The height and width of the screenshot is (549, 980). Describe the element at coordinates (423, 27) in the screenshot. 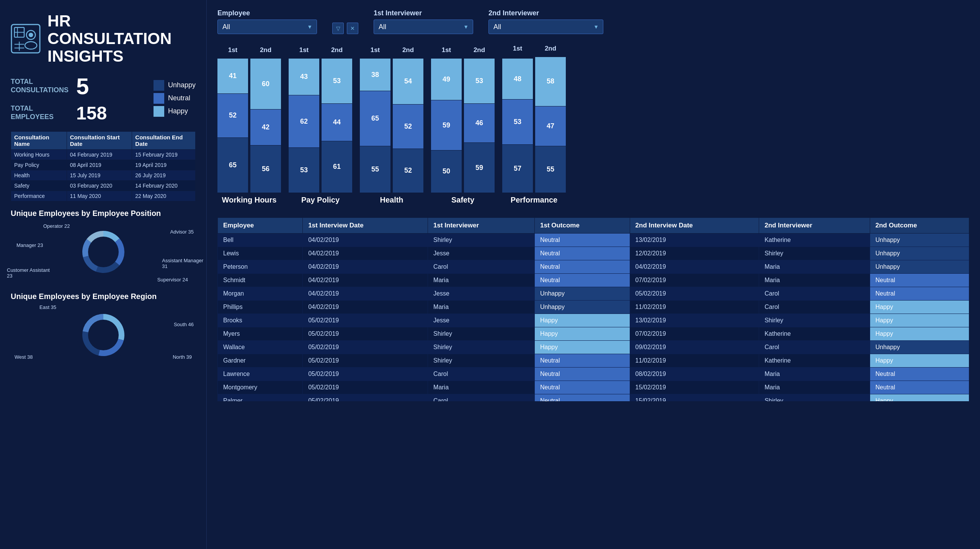

I see `interviewer1-select-wrapper: All` at that location.